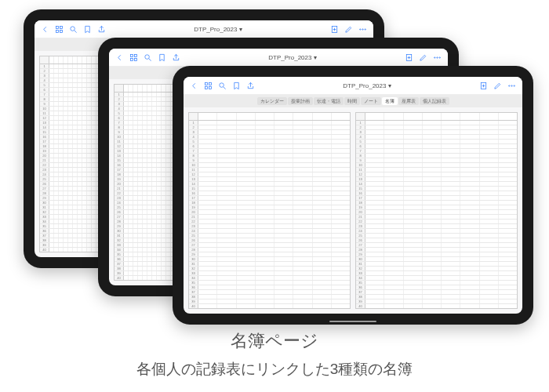 This screenshot has width=549, height=392. What do you see at coordinates (274, 341) in the screenshot?
I see `caption-title: 名簿ページ` at bounding box center [274, 341].